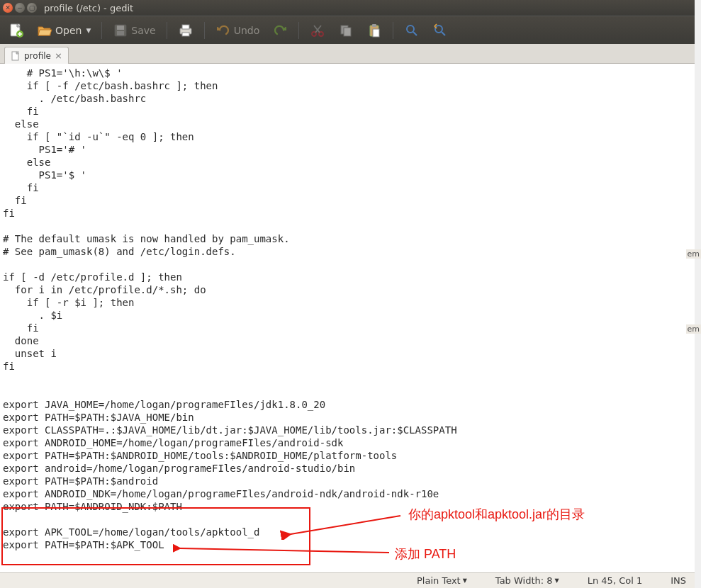  I want to click on cut-icon, so click(318, 30).